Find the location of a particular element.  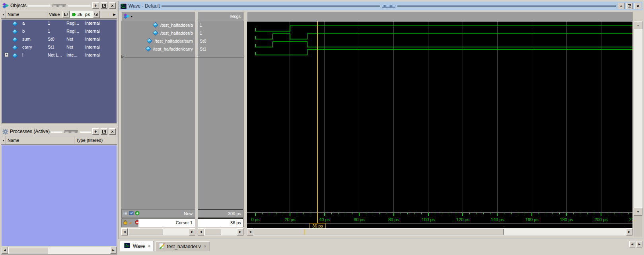

cursor-name-box: Cursor 1 is located at coordinates (167, 223).